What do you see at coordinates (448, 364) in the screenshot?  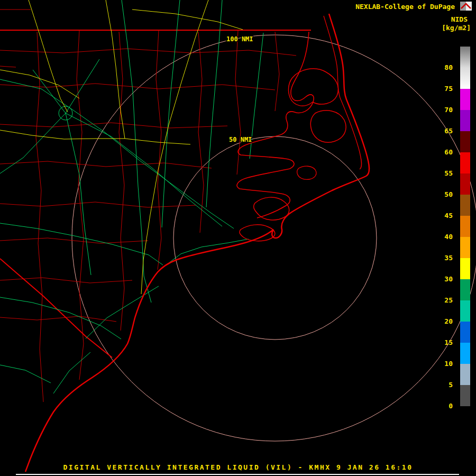 I see `colorbar-tick-10: 10` at bounding box center [448, 364].